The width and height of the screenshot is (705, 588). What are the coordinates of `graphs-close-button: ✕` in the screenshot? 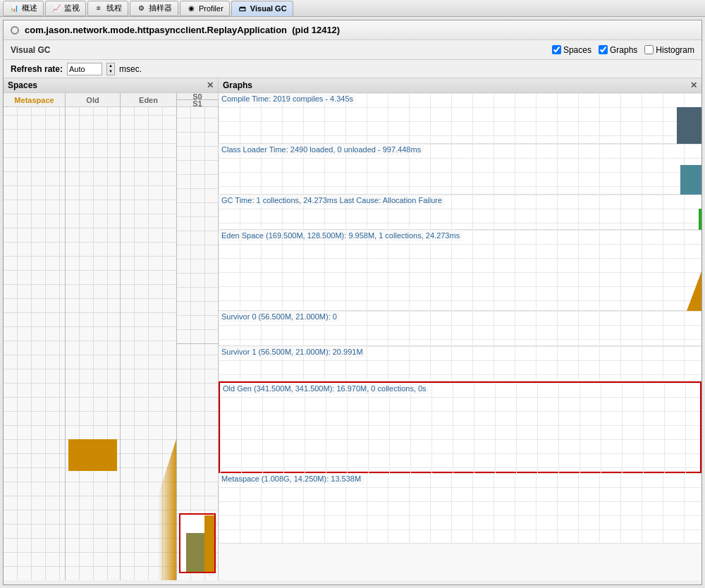 It's located at (694, 85).